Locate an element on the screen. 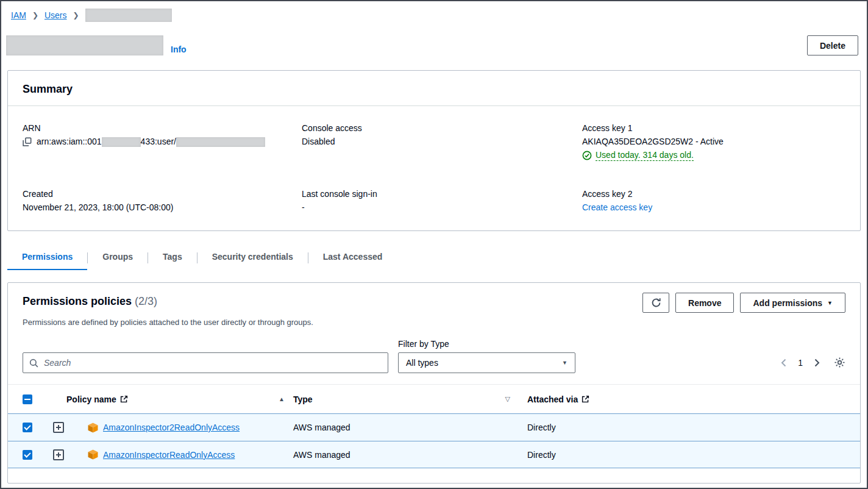 The image size is (868, 489). breadcrumb-iam-link: IAM is located at coordinates (18, 15).